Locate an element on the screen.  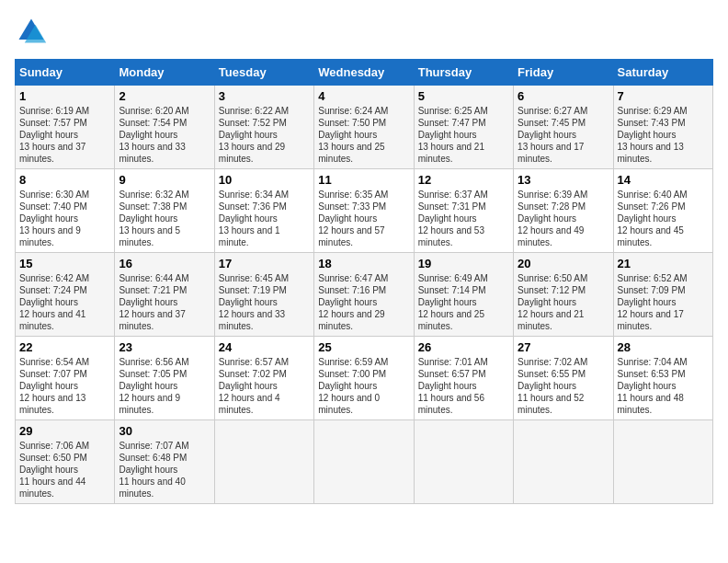
calendar-day-cell: 3Sunrise: 6:22 AMSunset: 7:52 PMDaylight… is located at coordinates (264, 127).